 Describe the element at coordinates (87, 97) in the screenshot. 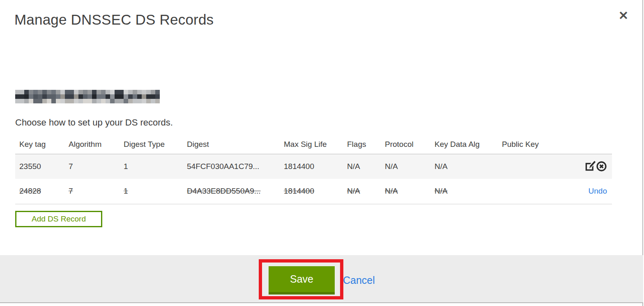

I see `redacted-domain-name` at that location.